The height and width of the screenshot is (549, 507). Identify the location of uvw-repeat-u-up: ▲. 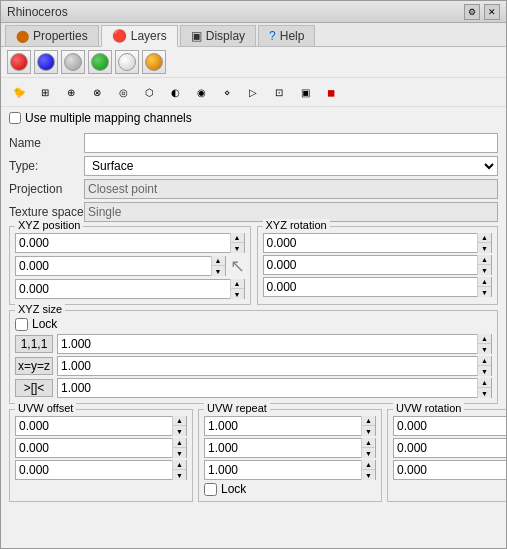
(368, 421).